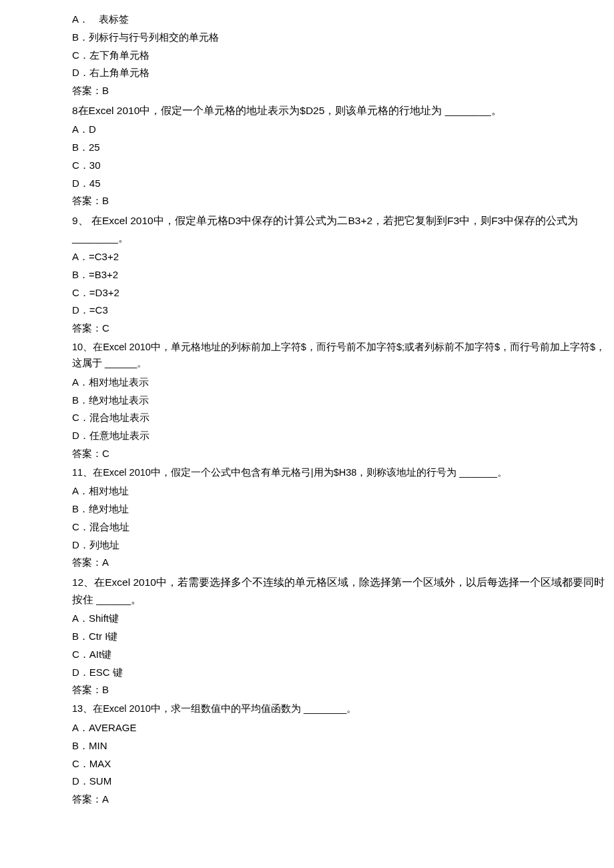 This screenshot has height=868, width=614. I want to click on q13-option-a: A．AVERAGE, so click(343, 729).